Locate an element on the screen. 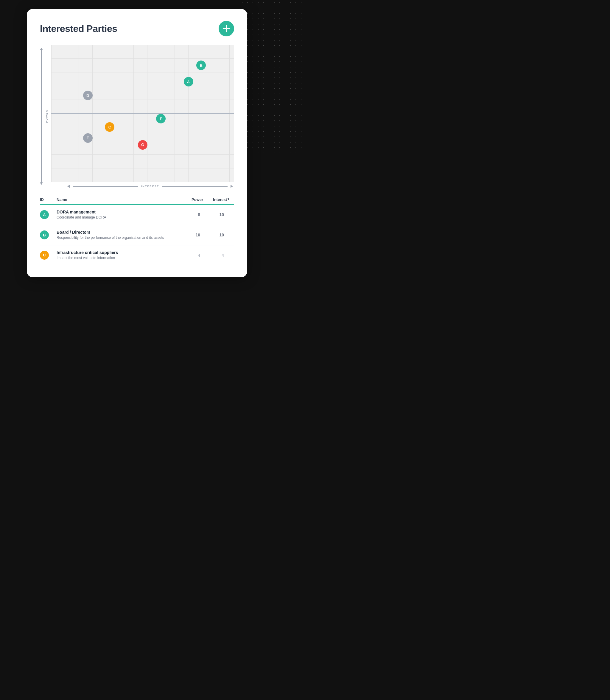 This screenshot has height=700, width=610. table-body: A DORA management Coordinate and manage … is located at coordinates (137, 235).